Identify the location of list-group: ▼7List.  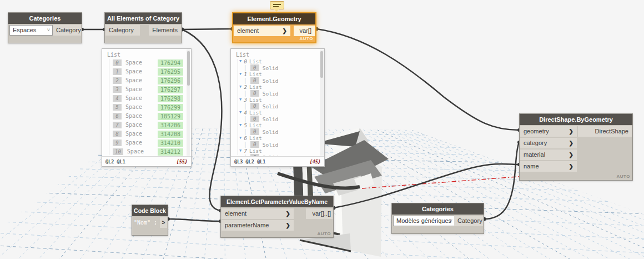
(276, 151).